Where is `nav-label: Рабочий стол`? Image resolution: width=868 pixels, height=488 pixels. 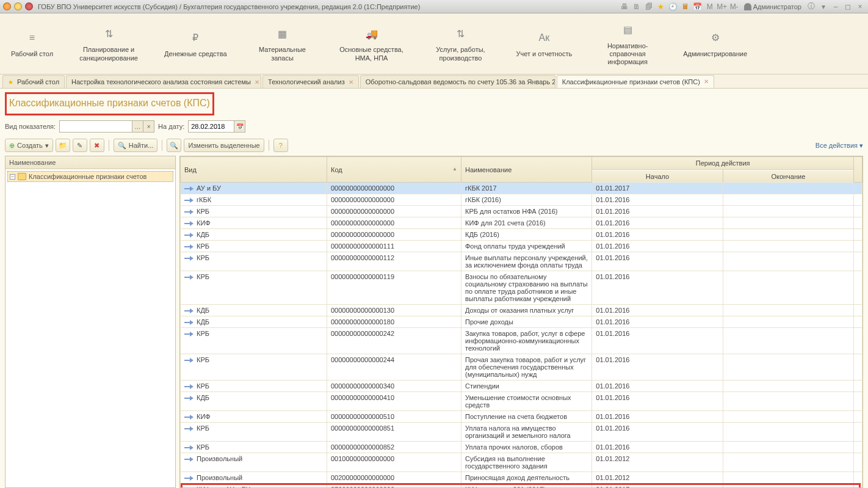 nav-label: Рабочий стол is located at coordinates (32, 54).